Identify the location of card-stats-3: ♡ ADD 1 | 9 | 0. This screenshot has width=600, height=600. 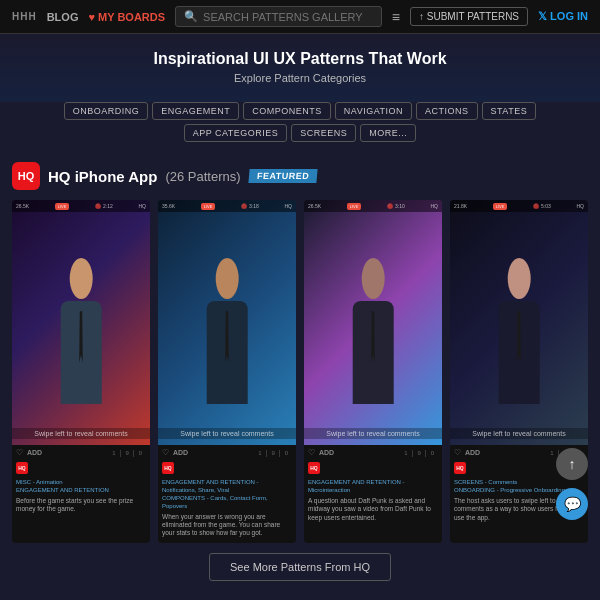
(373, 452).